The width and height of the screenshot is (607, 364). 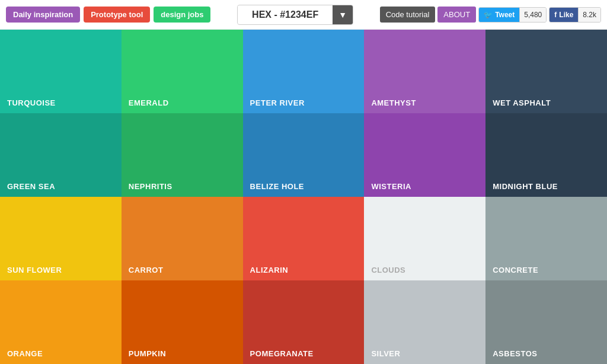 I want to click on color-cell: NEPHRITIS, so click(x=183, y=155).